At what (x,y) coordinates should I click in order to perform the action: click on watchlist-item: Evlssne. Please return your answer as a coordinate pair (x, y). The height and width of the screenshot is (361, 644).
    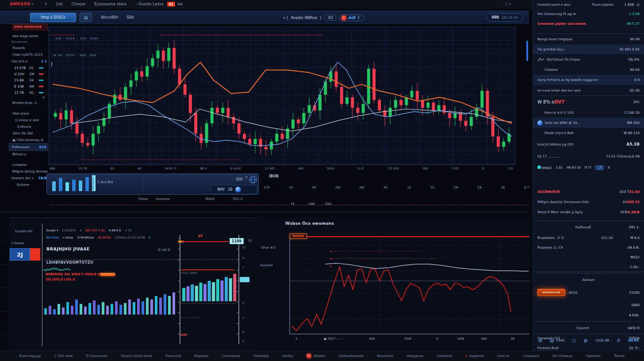
    Looking at the image, I should click on (28, 185).